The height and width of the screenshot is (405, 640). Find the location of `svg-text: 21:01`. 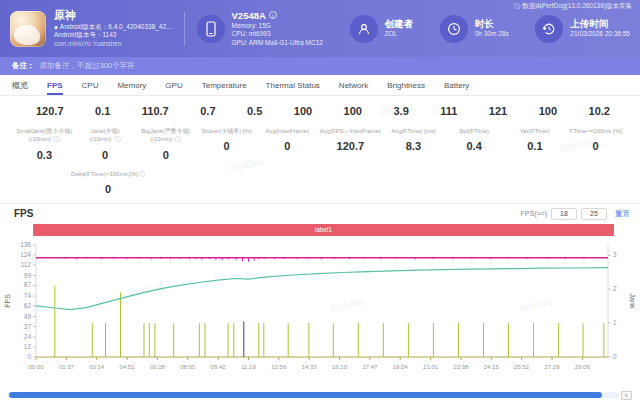

svg-text: 21:01 is located at coordinates (431, 367).